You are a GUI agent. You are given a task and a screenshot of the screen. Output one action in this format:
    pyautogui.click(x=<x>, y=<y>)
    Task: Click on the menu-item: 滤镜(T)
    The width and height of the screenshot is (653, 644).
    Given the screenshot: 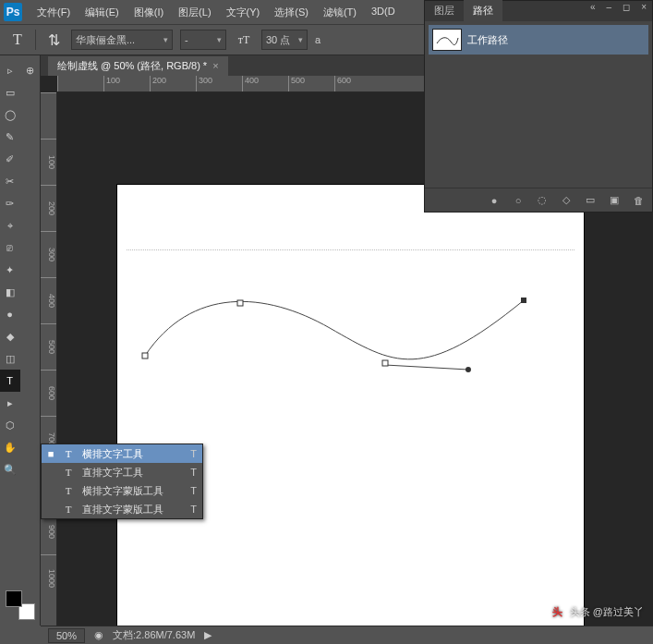 What is the action you would take?
    pyautogui.click(x=340, y=13)
    